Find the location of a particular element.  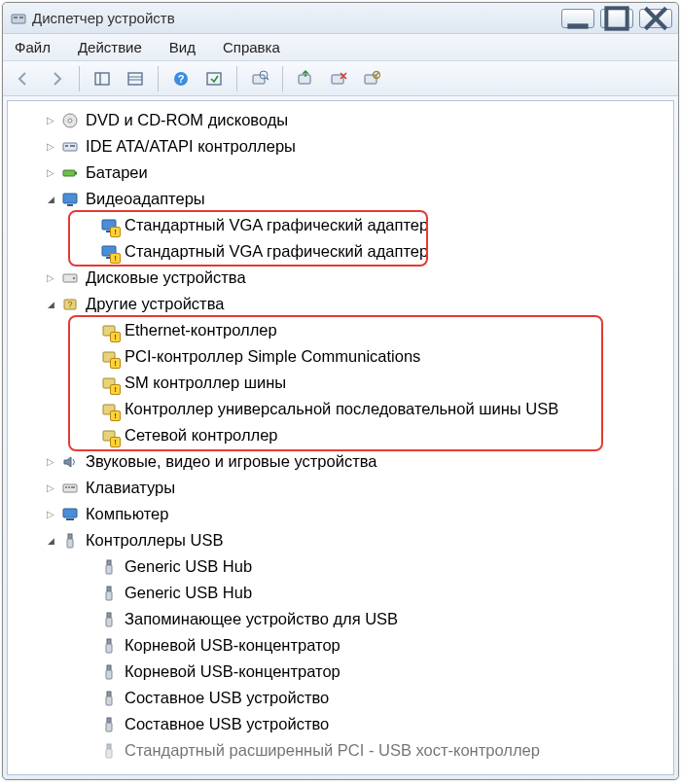

menu-help: Справка is located at coordinates (251, 47).